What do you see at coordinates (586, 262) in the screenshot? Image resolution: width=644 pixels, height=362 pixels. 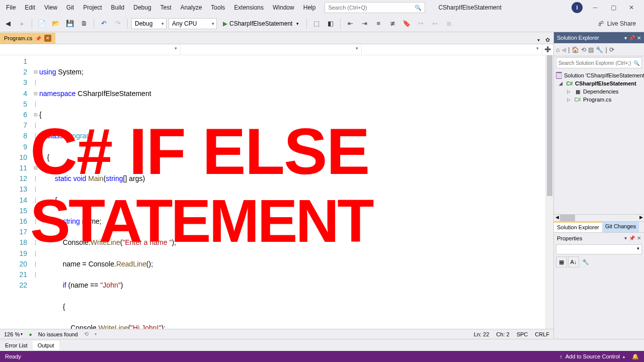 I see `props-wrench-button: 🔧` at bounding box center [586, 262].